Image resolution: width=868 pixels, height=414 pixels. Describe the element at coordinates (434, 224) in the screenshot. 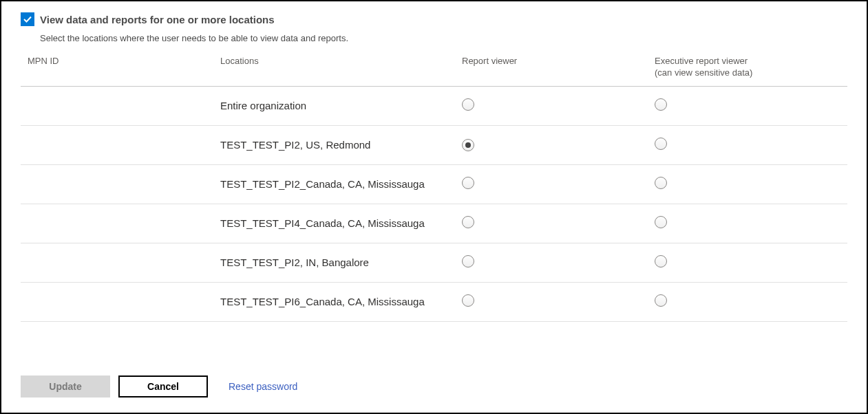

I see `table-row: TEST_TEST_PI4_Canada, CA, Mississauga` at that location.